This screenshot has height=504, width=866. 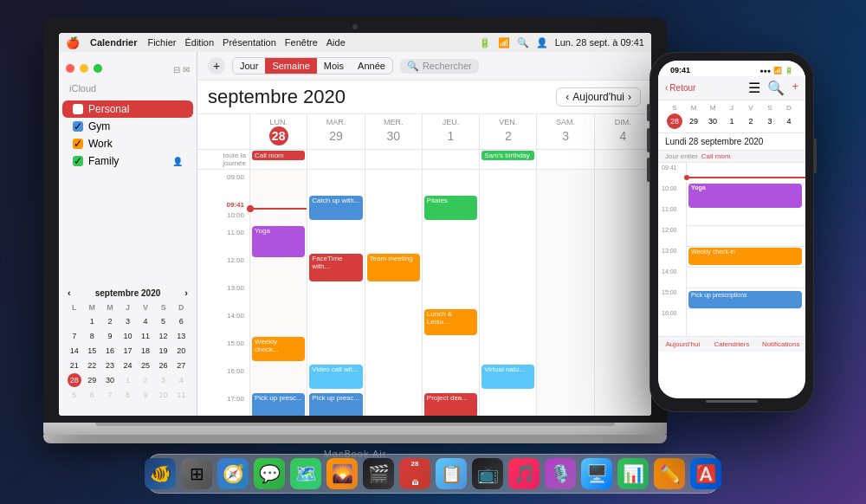 What do you see at coordinates (145, 351) in the screenshot?
I see `mini-day: 18` at bounding box center [145, 351].